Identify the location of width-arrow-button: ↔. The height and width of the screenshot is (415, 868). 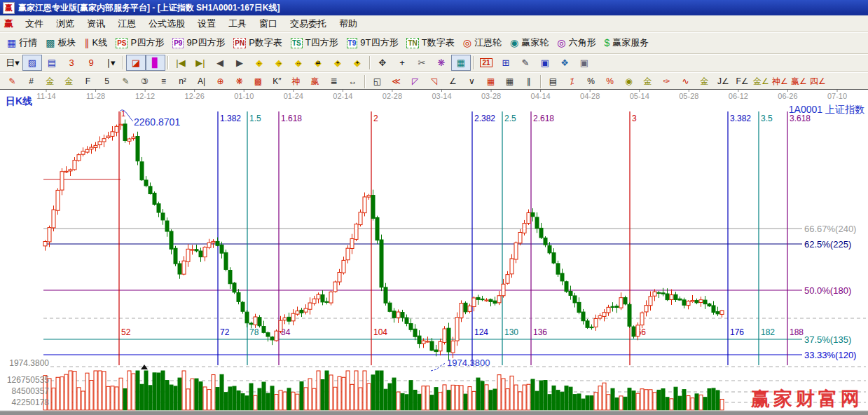
(353, 81).